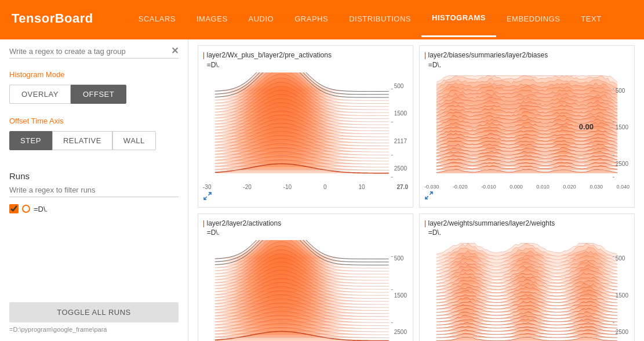 The height and width of the screenshot is (341, 644). I want to click on offset-axis-label: Offset Time Axis, so click(94, 121).